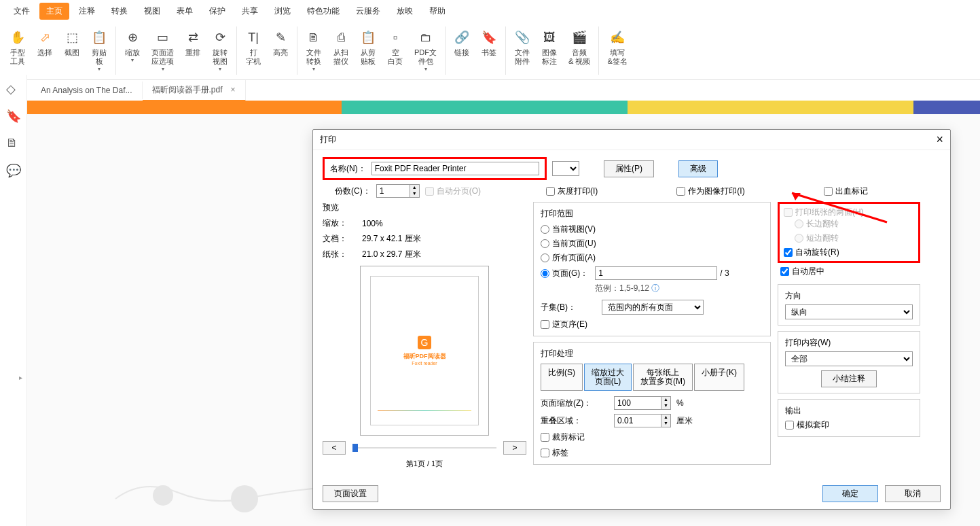 Image resolution: width=980 pixels, height=526 pixels. Describe the element at coordinates (799, 224) in the screenshot. I see `long-edge-radio` at that location.